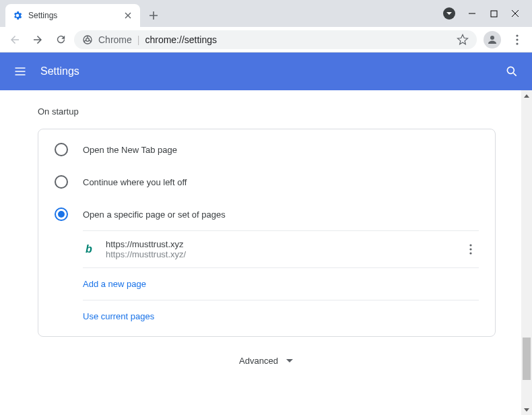  I want to click on scroll-track, so click(527, 253).